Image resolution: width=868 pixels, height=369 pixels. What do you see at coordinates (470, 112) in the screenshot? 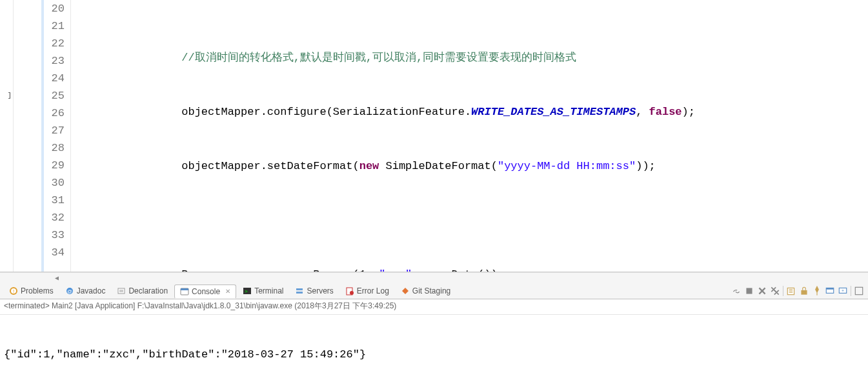
I see `code-line: objectMapper.configure(SerializationFeat…` at bounding box center [470, 112].